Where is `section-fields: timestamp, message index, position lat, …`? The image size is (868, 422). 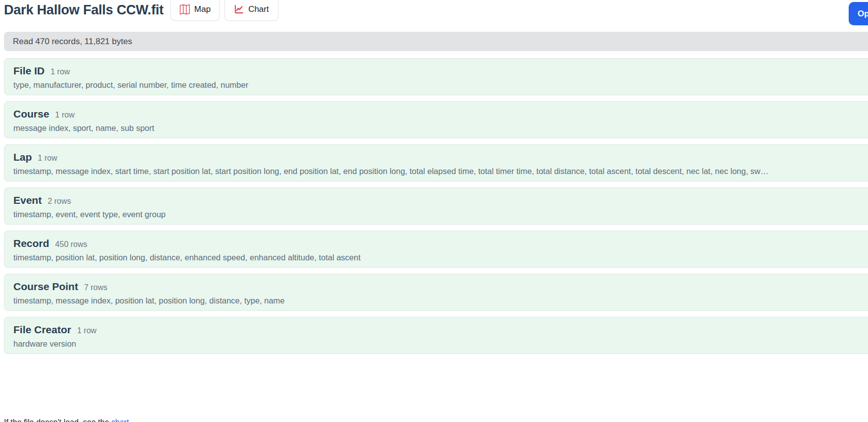 section-fields: timestamp, message index, position lat, … is located at coordinates (392, 301).